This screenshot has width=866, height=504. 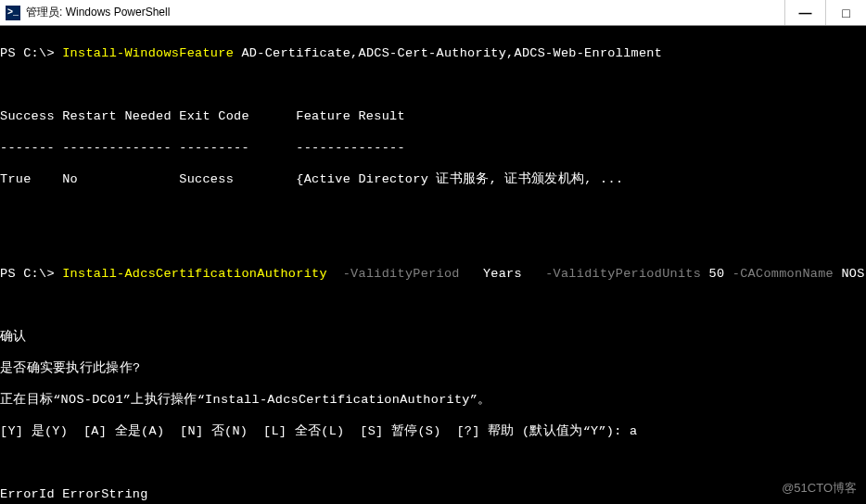 I want to click on confirm-options: [Y] 是(Y) [A] 全是(A) [N] 否(N) [L] 全否(L) [S…, so click(x=433, y=432).